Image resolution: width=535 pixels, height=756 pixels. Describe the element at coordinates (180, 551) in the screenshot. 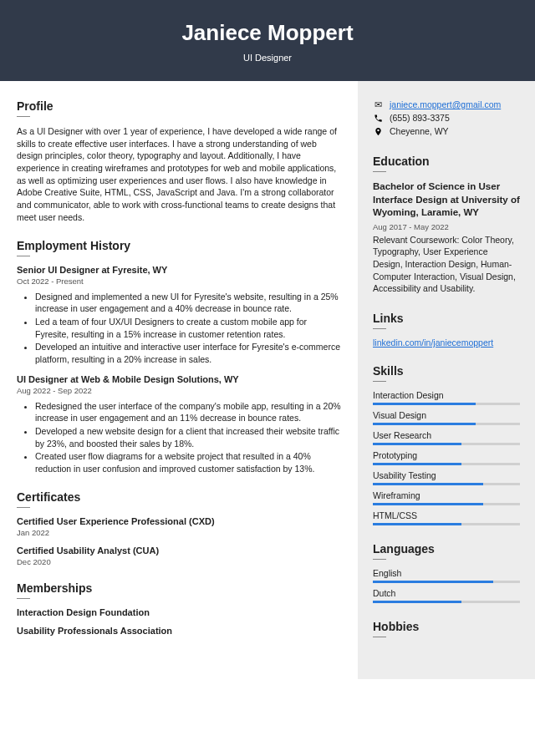

I see `certificate-title: Certified Usability Analyst (CUA)` at that location.